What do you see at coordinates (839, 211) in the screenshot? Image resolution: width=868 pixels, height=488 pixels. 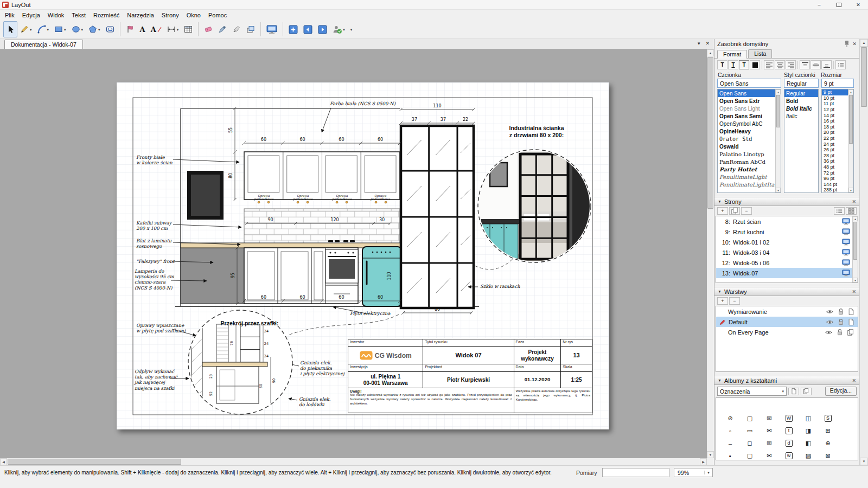 I see `pages-list-view-button` at bounding box center [839, 211].